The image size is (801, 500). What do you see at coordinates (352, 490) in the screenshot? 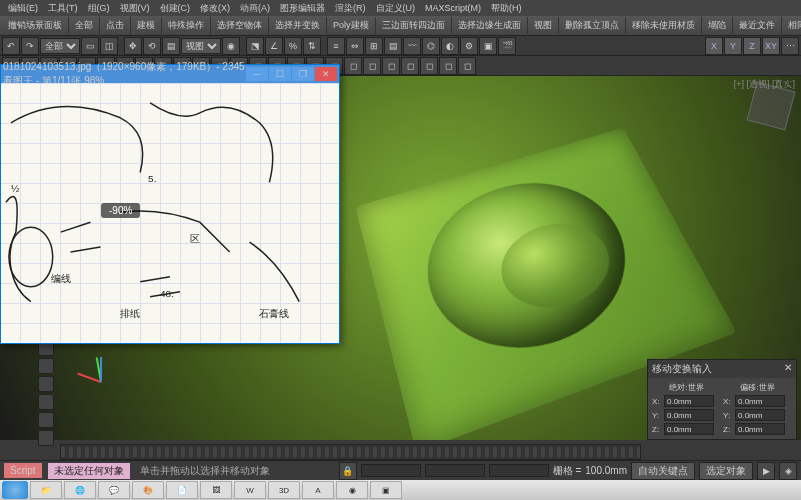
I see `taskbar-item: ◉` at bounding box center [352, 490].